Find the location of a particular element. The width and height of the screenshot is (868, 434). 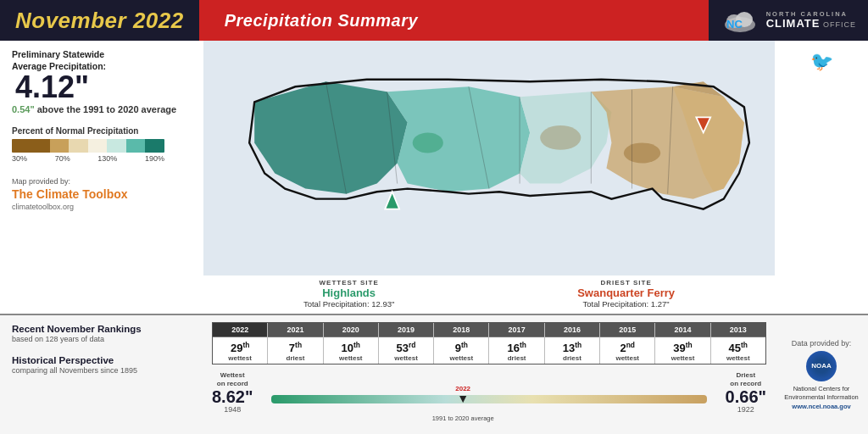

rank-col-body-2018: 9th wettest is located at coordinates (461, 351).